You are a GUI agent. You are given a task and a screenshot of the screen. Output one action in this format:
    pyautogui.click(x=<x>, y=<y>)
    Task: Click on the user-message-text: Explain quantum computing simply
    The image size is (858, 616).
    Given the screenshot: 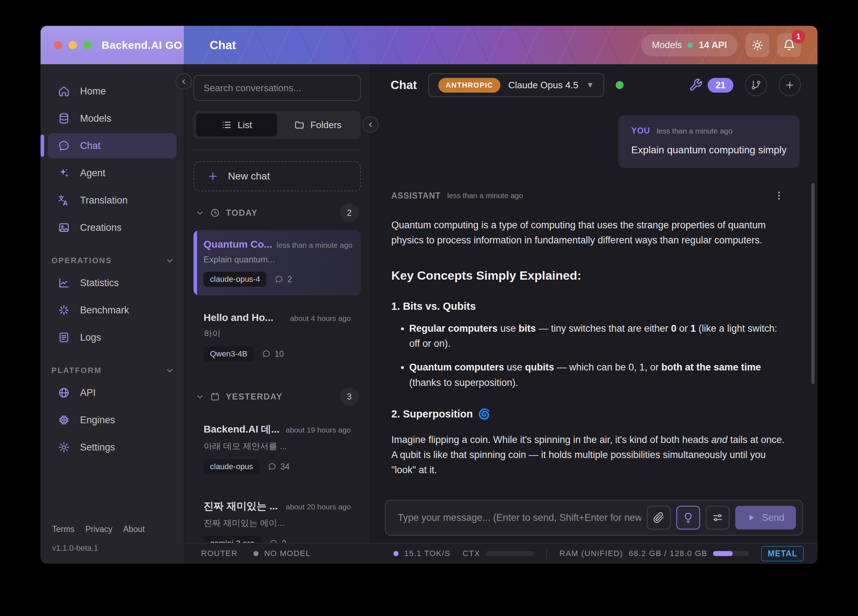 What is the action you would take?
    pyautogui.click(x=709, y=150)
    